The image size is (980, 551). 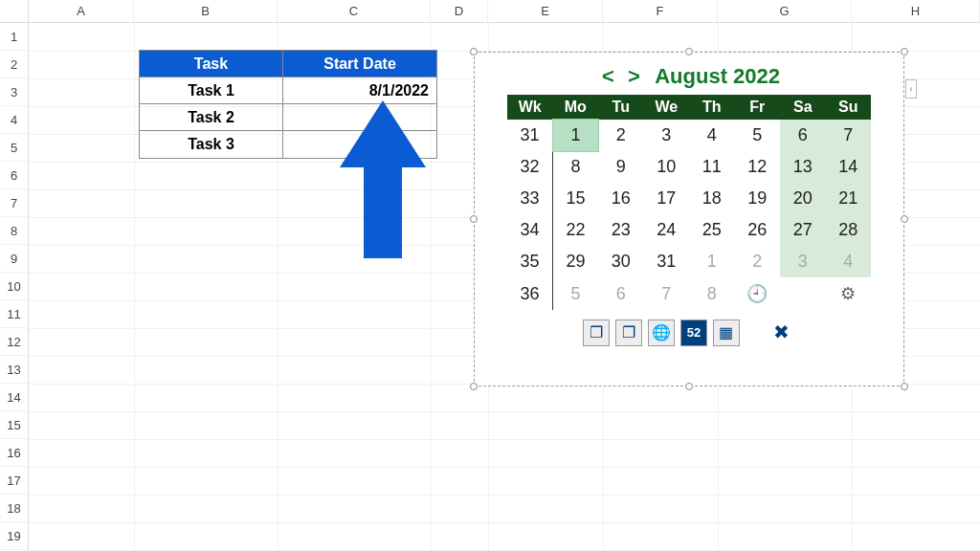 What do you see at coordinates (576, 262) in the screenshot?
I see `calendar-day: 29` at bounding box center [576, 262].